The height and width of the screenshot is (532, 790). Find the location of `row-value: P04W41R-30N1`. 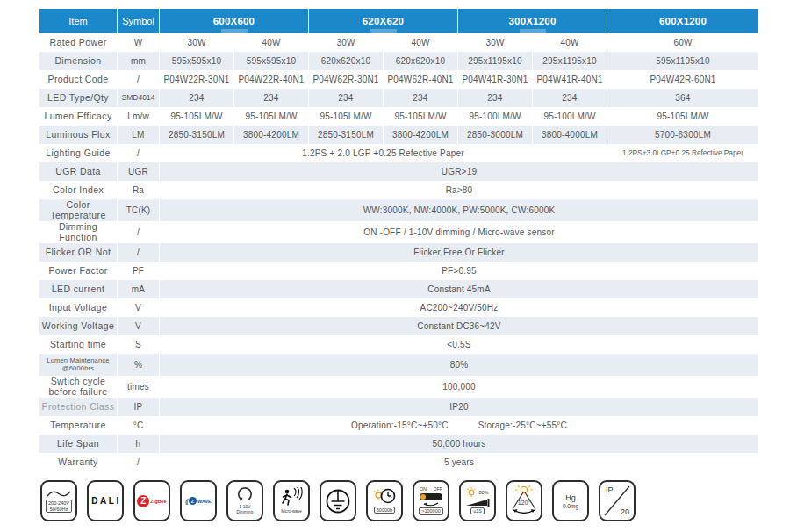

row-value: P04W41R-30N1 is located at coordinates (495, 79).